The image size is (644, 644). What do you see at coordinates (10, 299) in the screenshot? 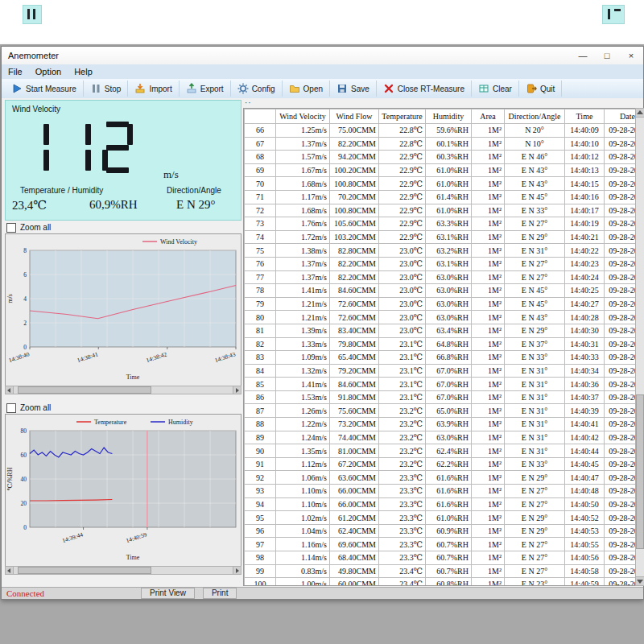
I see `svg-text: m/s` at bounding box center [10, 299].